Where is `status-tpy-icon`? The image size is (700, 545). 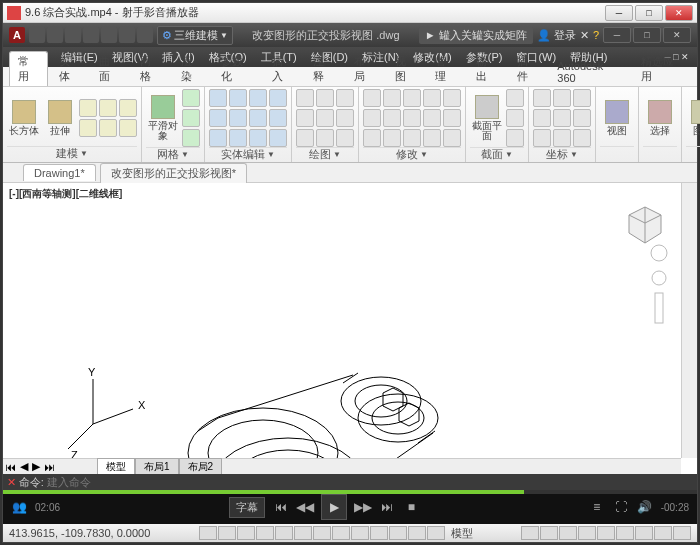
status-tpy-icon is located at coordinates (398, 533).